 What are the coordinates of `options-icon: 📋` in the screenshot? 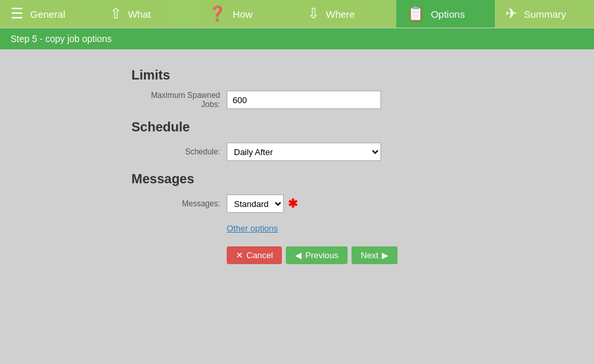 It's located at (415, 14).